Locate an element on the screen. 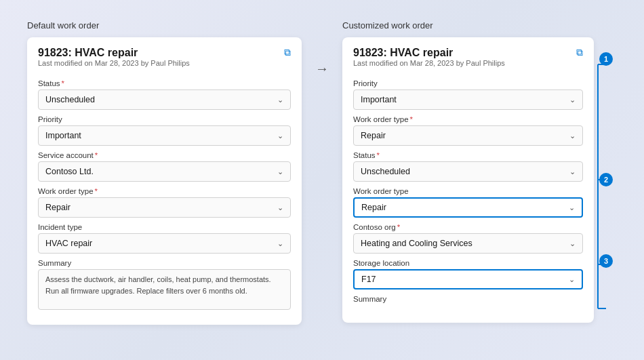 This screenshot has height=360, width=644. customized-label-work-order-type: Work order type * is located at coordinates (468, 119).